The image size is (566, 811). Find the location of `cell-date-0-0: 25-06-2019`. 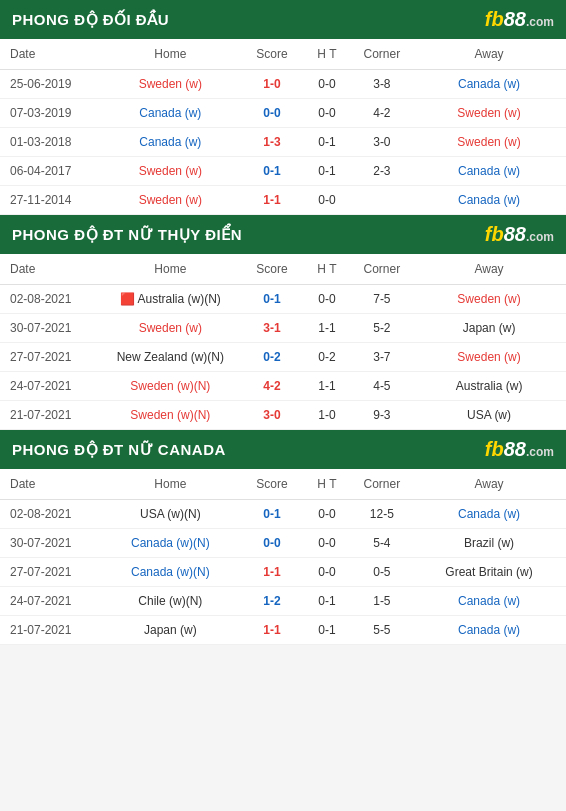

cell-date-0-0: 25-06-2019 is located at coordinates (50, 84).